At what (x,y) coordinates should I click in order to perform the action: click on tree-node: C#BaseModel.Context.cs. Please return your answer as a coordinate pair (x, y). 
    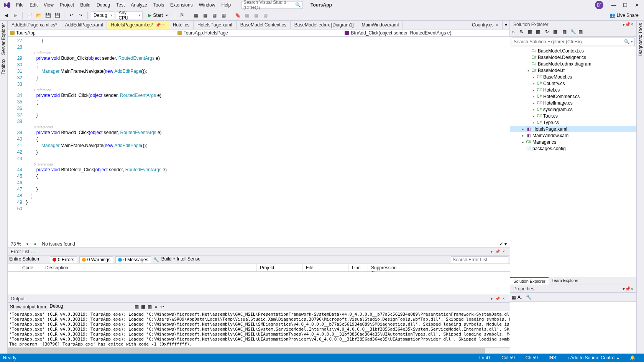
    Looking at the image, I should click on (573, 51).